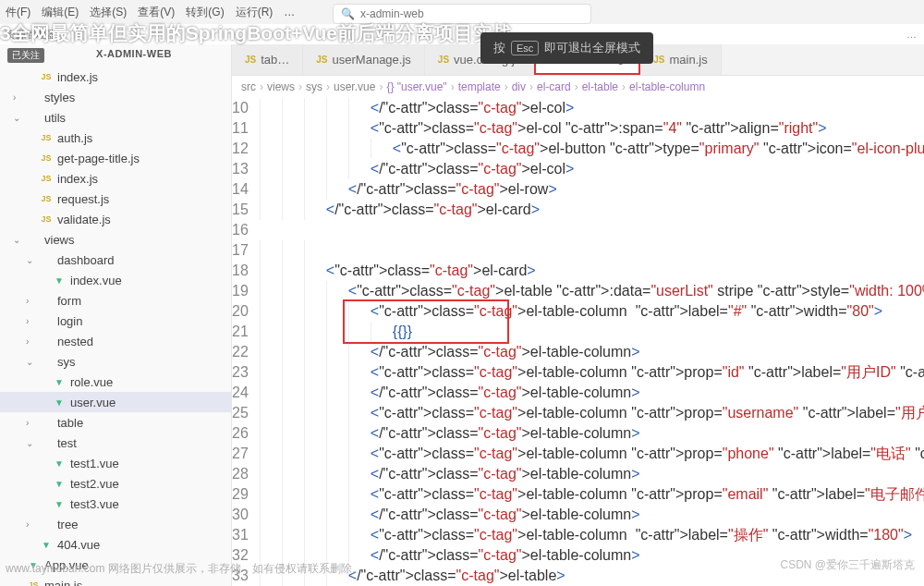 The height and width of the screenshot is (586, 924). Describe the element at coordinates (116, 138) in the screenshot. I see `tree-node-auth-js: auth.js` at that location.